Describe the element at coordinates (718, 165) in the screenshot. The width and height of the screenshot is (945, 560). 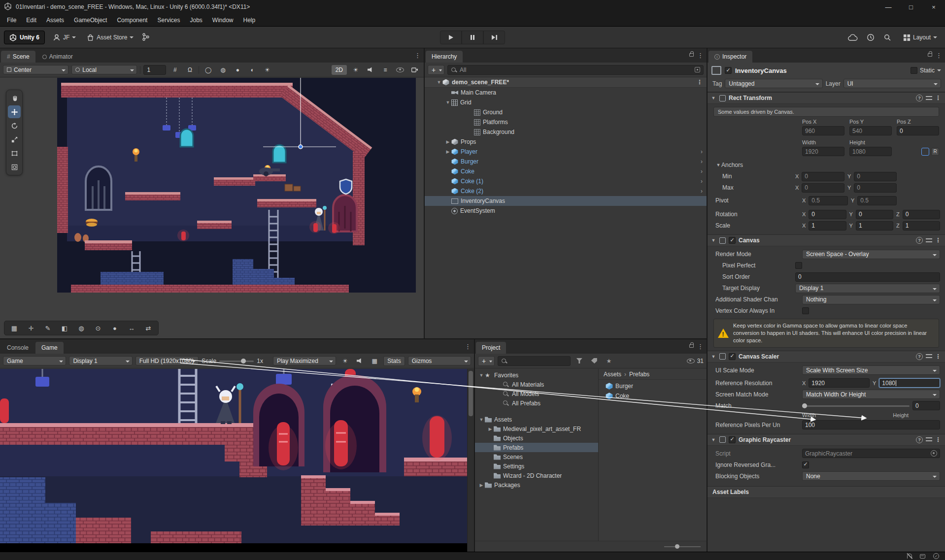
I see `anchors-foldout-icon: ▼` at that location.